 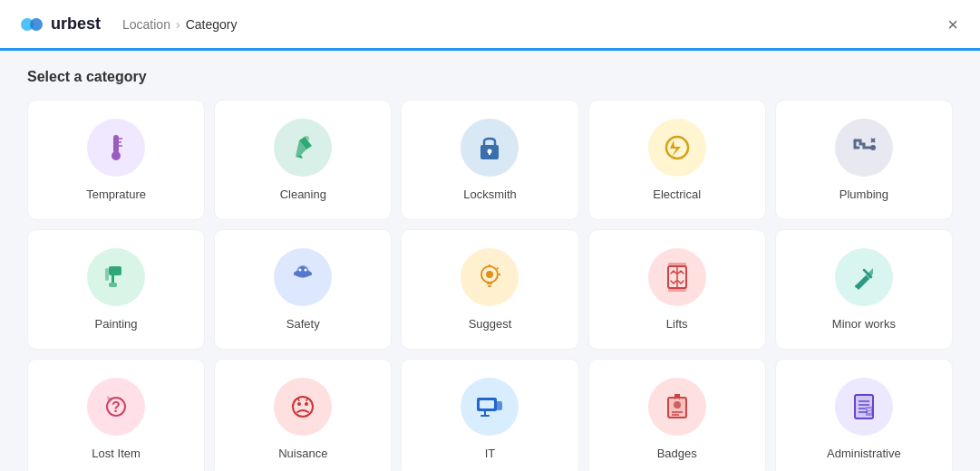 I want to click on category-administrative: Administrative, so click(x=864, y=415).